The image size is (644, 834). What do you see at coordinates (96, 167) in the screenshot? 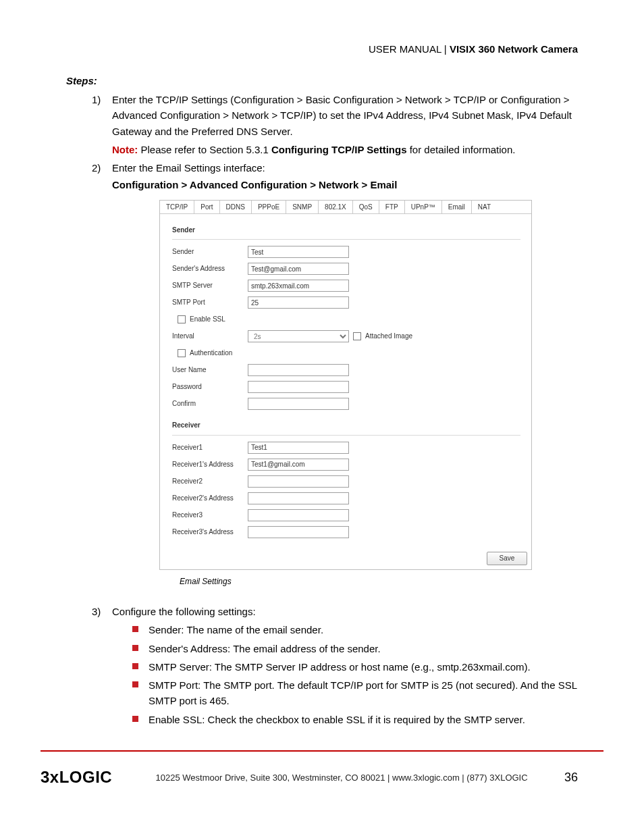
I see `step-2-num: 2)` at bounding box center [96, 167].